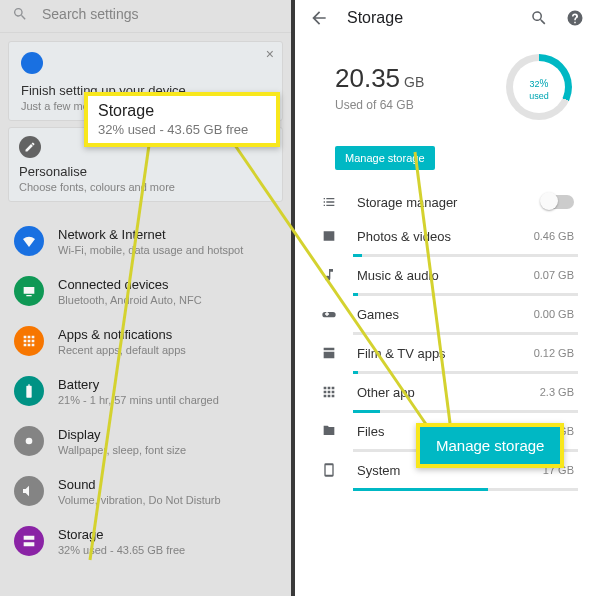 Image resolution: width=600 pixels, height=596 pixels. What do you see at coordinates (446, 274) in the screenshot?
I see `category-row-music: Music & audio 0.07 GB` at bounding box center [446, 274].